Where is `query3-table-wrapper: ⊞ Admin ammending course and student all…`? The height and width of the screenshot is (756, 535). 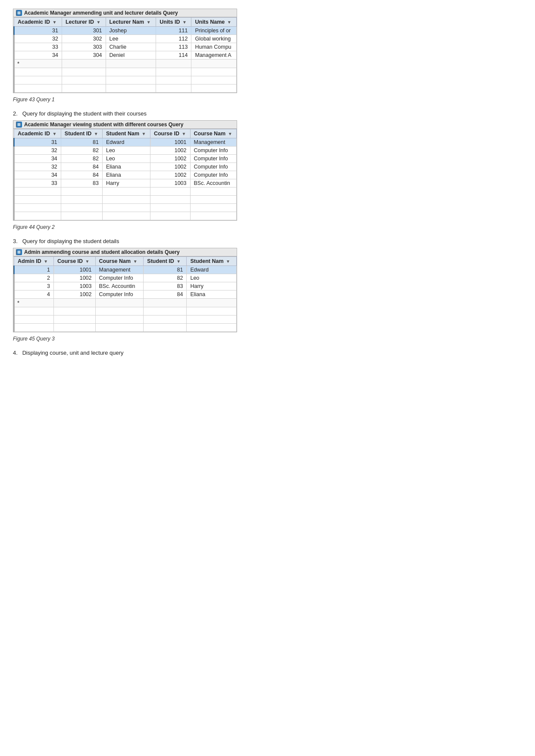
query3-table-wrapper: ⊞ Admin ammending course and student all… is located at coordinates (125, 290).